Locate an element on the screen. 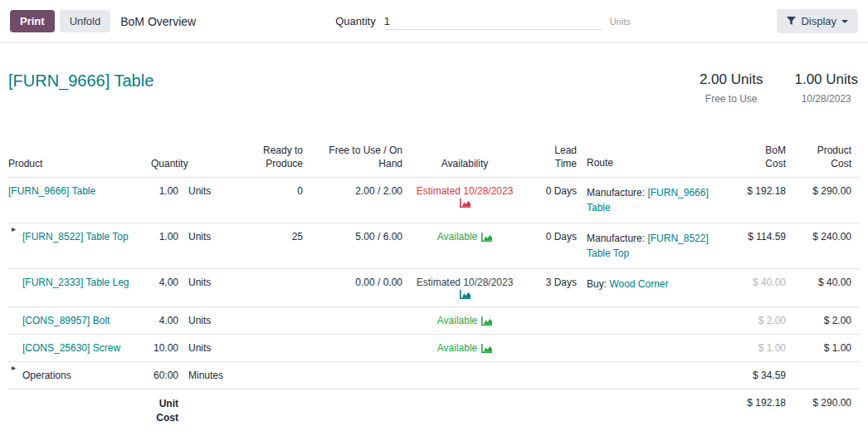 The image size is (868, 446). product-cost-cell: $ 2.00 is located at coordinates (830, 321).